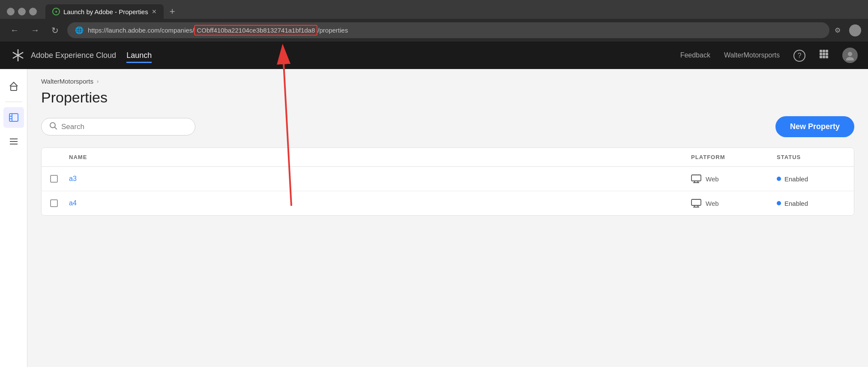 This screenshot has height=367, width=868. Describe the element at coordinates (779, 203) in the screenshot. I see `status-dot-a4` at that location.